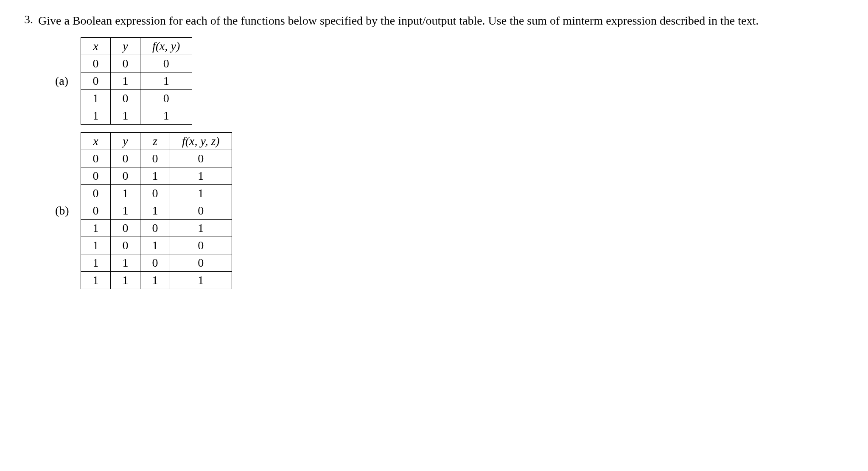 The image size is (868, 471). What do you see at coordinates (445, 21) in the screenshot?
I see `question-text: Give a Boolean expression for each of th…` at bounding box center [445, 21].